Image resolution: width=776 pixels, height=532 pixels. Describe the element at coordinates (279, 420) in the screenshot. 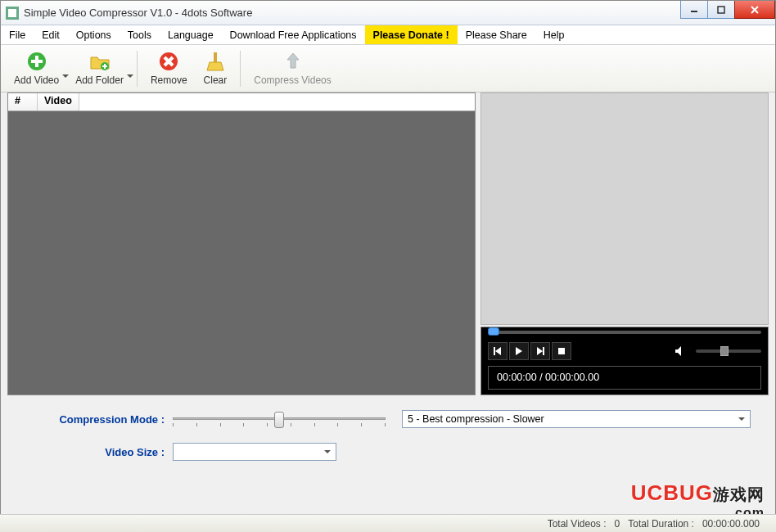

I see `compression-slider-thumb` at that location.